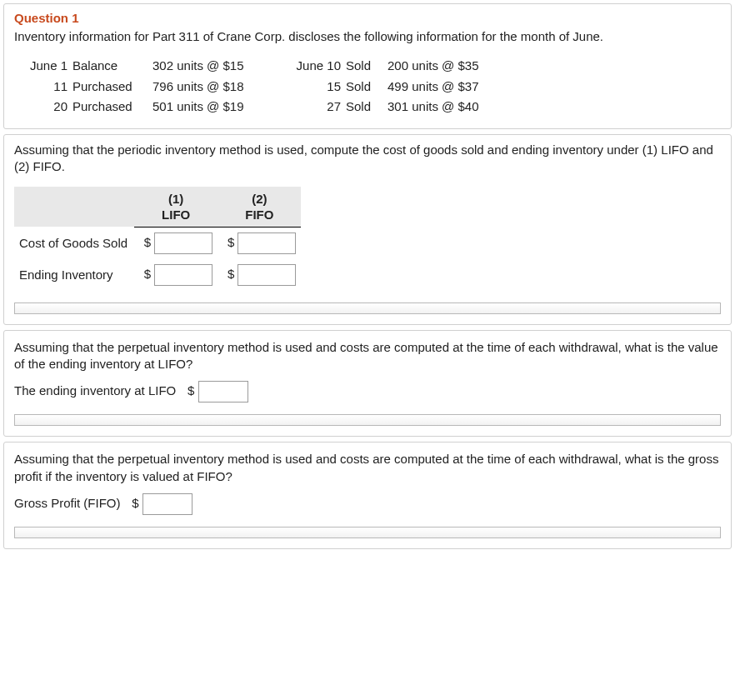 This screenshot has height=700, width=735. I want to click on transactions-block: June 1 Balance 302 units @ $15 June 10 S…, so click(368, 87).